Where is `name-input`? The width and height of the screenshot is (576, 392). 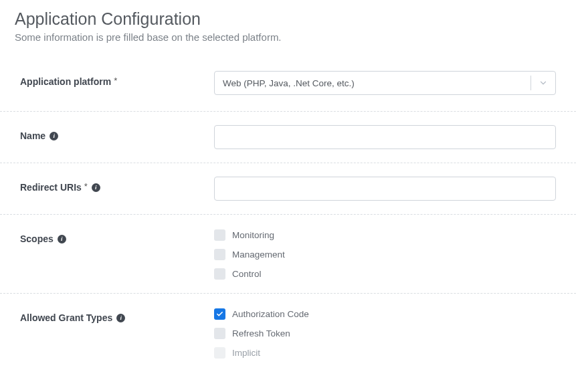 name-input is located at coordinates (385, 137).